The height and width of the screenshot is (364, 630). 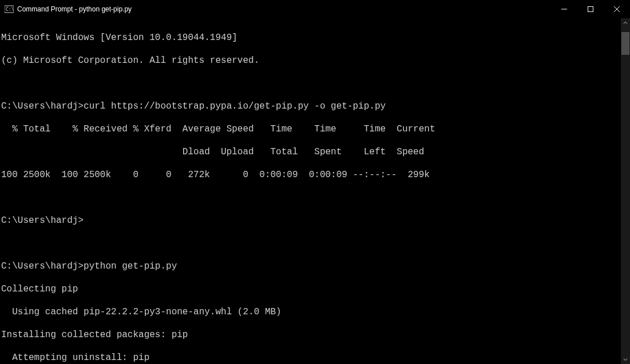 What do you see at coordinates (10, 9) in the screenshot?
I see `svg-text: C:\` at bounding box center [10, 9].